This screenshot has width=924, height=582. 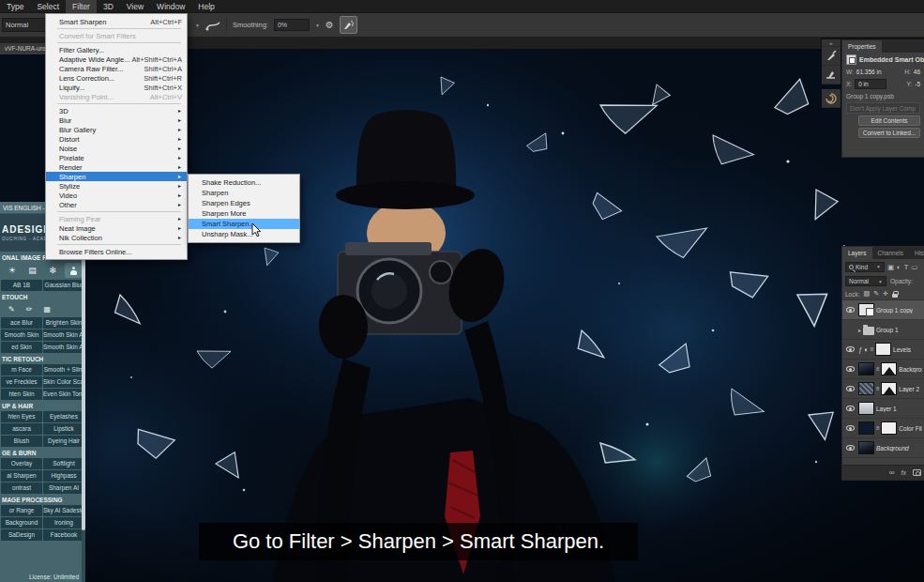 What do you see at coordinates (22, 335) in the screenshot?
I see `action-button-smooth-skin: Smooth Skin` at bounding box center [22, 335].